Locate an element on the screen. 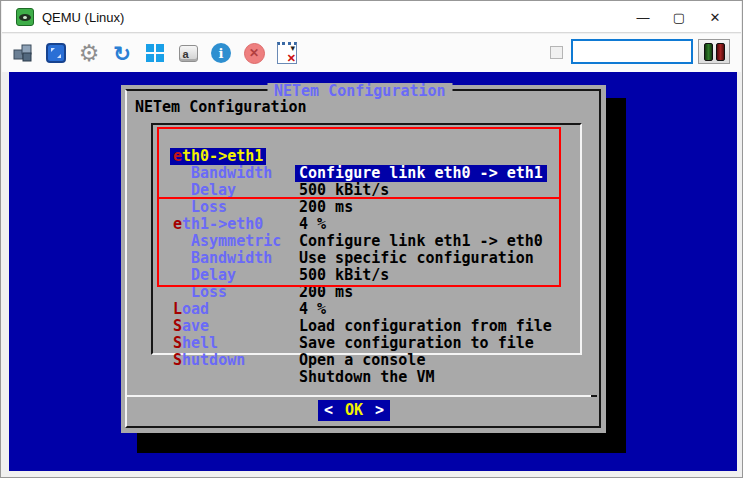 The image size is (743, 478). ok-label: OK is located at coordinates (354, 410).